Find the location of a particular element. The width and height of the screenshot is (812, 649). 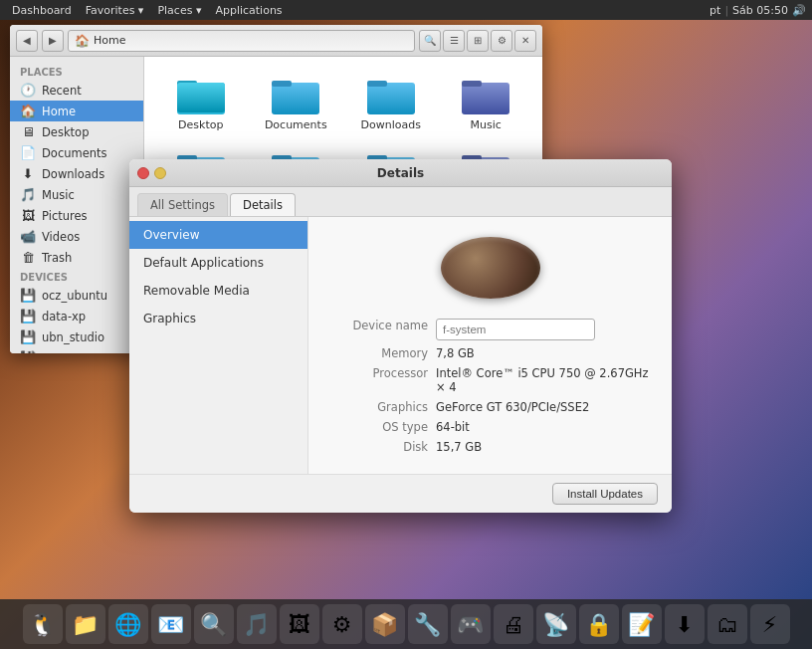

graphics-label: Graphics is located at coordinates (378, 407).